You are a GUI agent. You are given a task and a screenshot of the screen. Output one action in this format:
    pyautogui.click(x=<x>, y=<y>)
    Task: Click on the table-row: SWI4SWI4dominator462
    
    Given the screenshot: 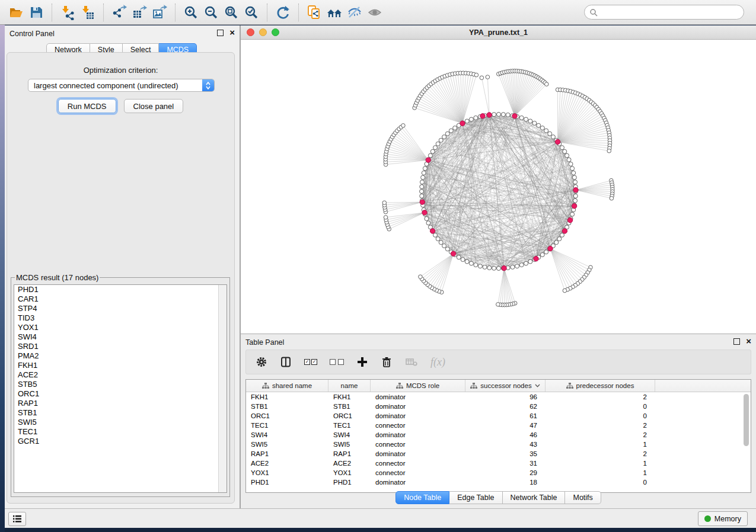 What is the action you would take?
    pyautogui.click(x=498, y=435)
    